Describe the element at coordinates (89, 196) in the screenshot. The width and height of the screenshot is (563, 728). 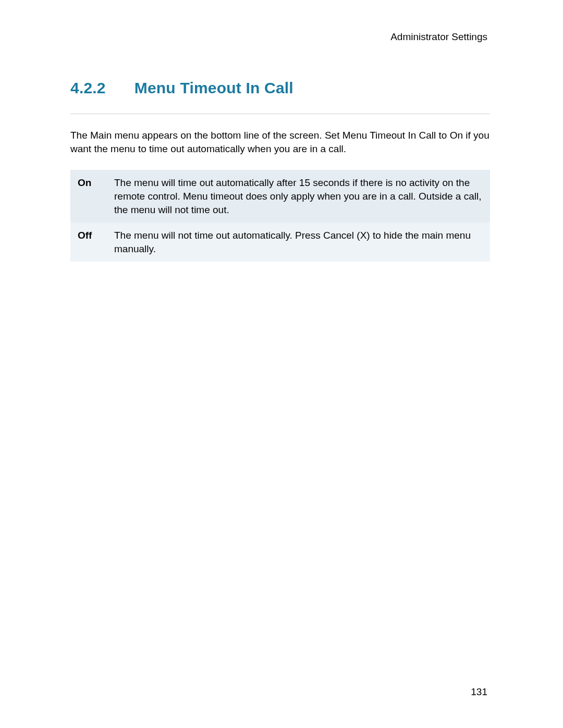
I see `option-on-label: On` at that location.